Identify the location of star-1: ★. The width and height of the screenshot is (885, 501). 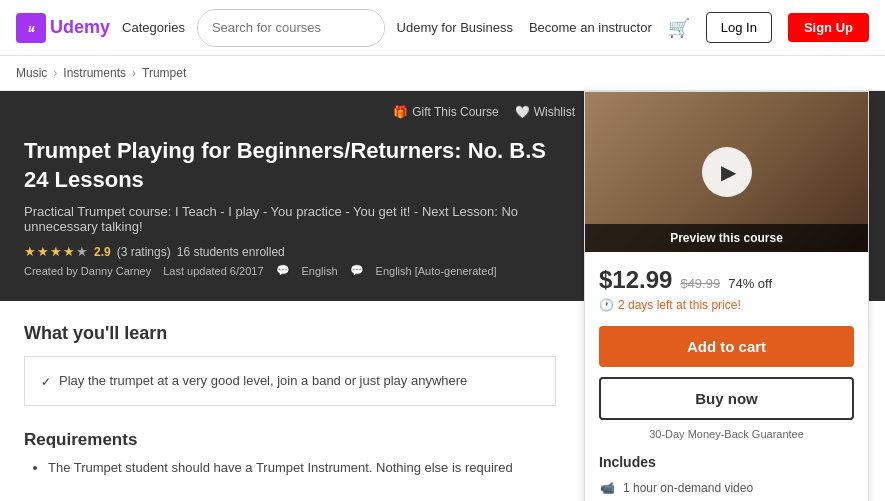
(30, 252).